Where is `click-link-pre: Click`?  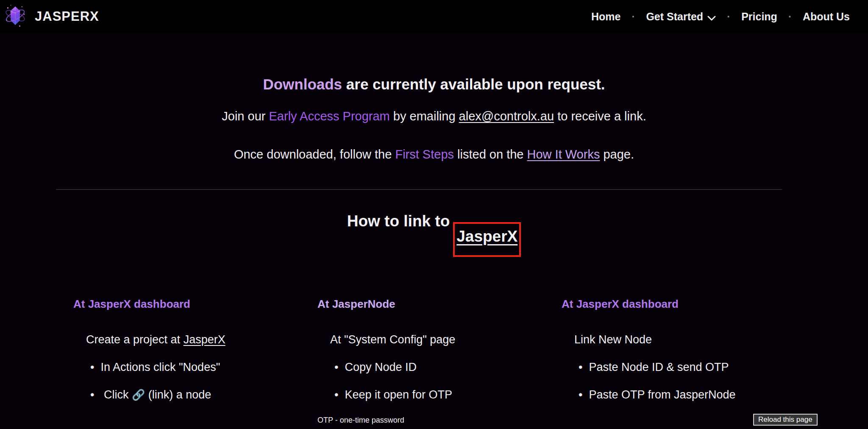
click-link-pre: Click is located at coordinates (118, 395).